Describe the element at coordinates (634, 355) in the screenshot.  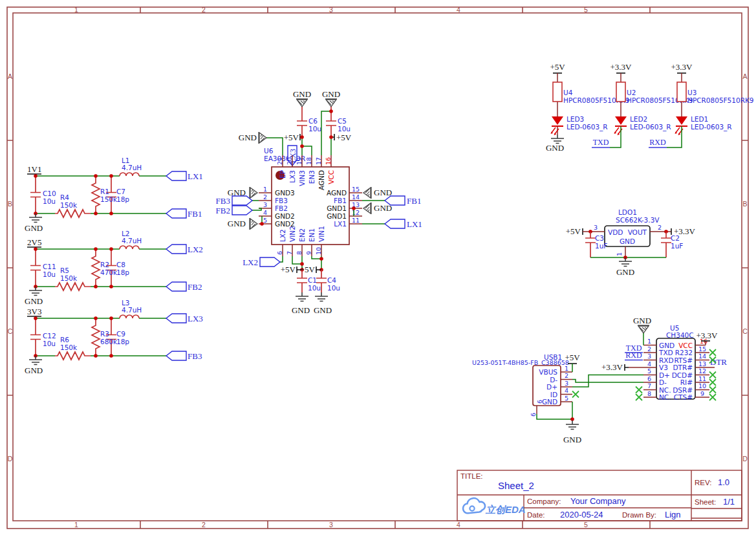
I see `net-label-rxd: RXD` at that location.